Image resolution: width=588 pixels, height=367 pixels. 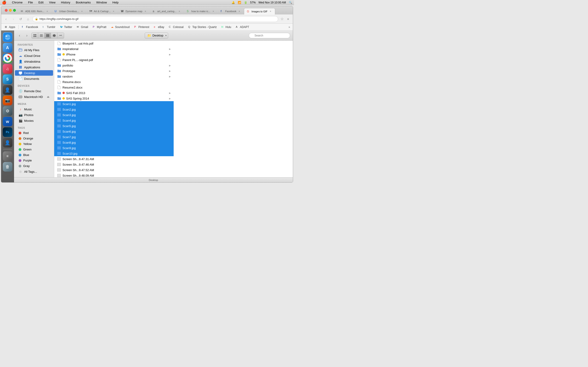 What do you see at coordinates (259, 11) in the screenshot?
I see `tab-imagestogif: G Images to GIF ×` at bounding box center [259, 11].